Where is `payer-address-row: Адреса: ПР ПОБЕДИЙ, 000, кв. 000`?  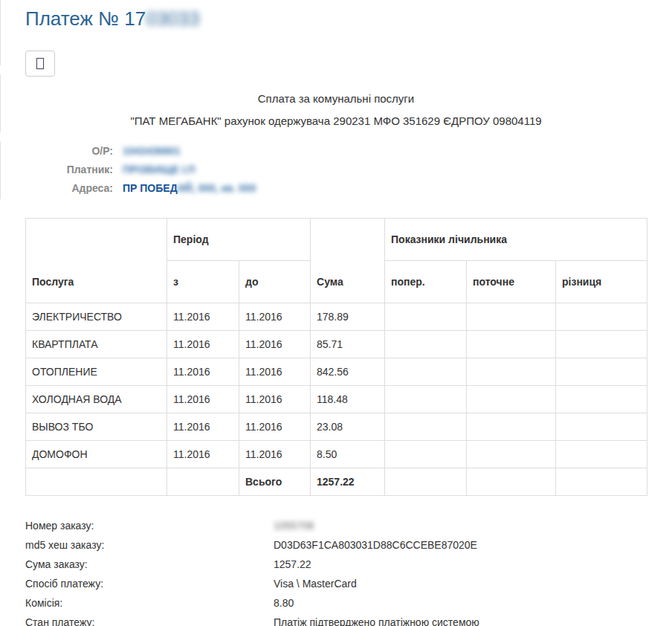
payer-address-row: Адреса: ПР ПОБЕДИЙ, 000, кв. 000 is located at coordinates (336, 187).